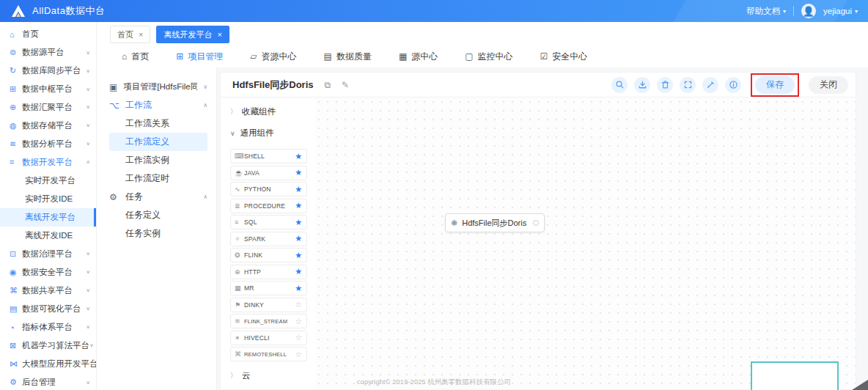 The width and height of the screenshot is (868, 390). What do you see at coordinates (160, 106) in the screenshot?
I see `tree-group-workflow: ⌥ 工作流 ∧` at bounding box center [160, 106].